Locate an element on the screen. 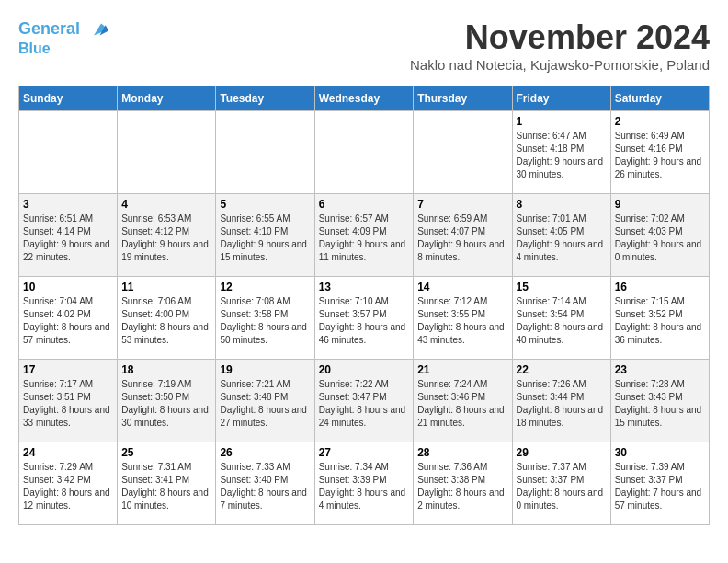 The width and height of the screenshot is (728, 563). calendar-cell: 3Sunrise: 6:51 AM Sunset: 4:14 PM Daylig… is located at coordinates (68, 236).